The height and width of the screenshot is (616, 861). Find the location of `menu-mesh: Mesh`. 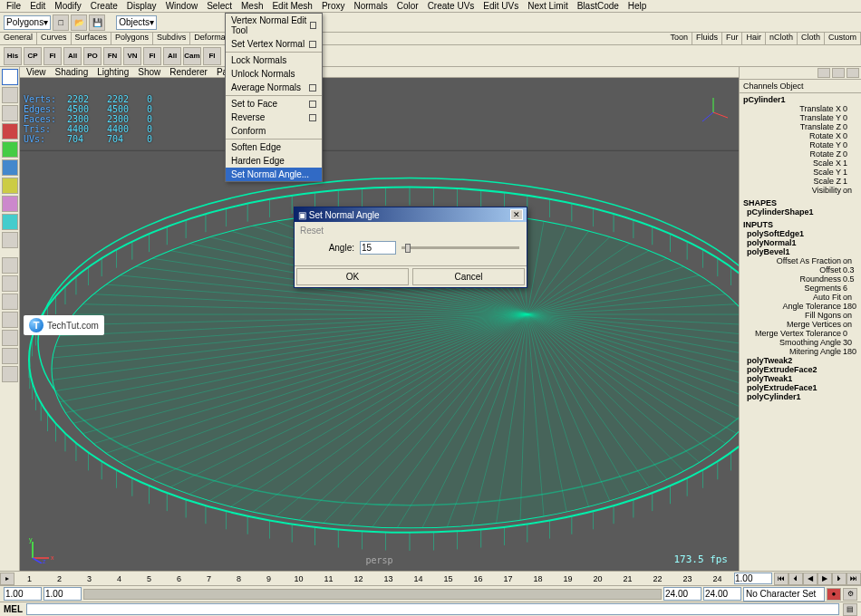

menu-mesh: Mesh is located at coordinates (252, 5).